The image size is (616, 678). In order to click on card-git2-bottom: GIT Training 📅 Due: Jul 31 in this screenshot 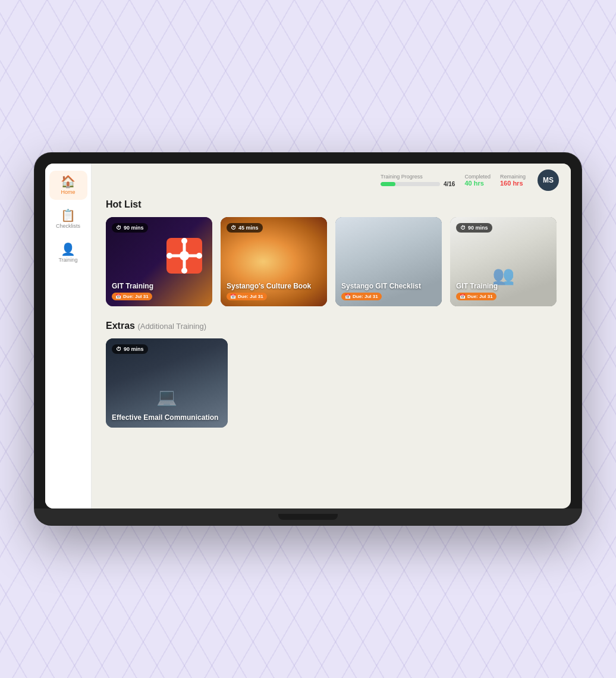, I will do `click(503, 291)`.